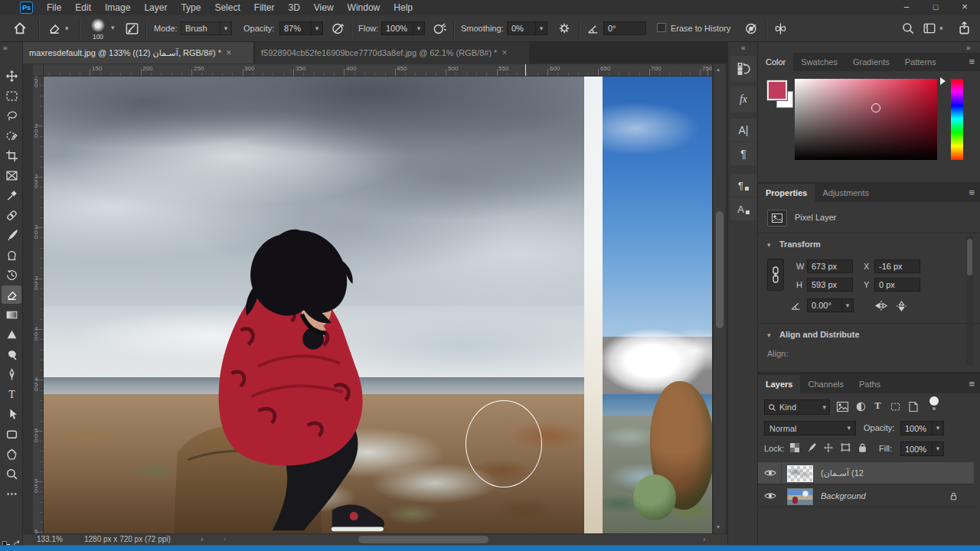 The height and width of the screenshot is (551, 980). I want to click on workspace-switcher: ▾, so click(933, 28).